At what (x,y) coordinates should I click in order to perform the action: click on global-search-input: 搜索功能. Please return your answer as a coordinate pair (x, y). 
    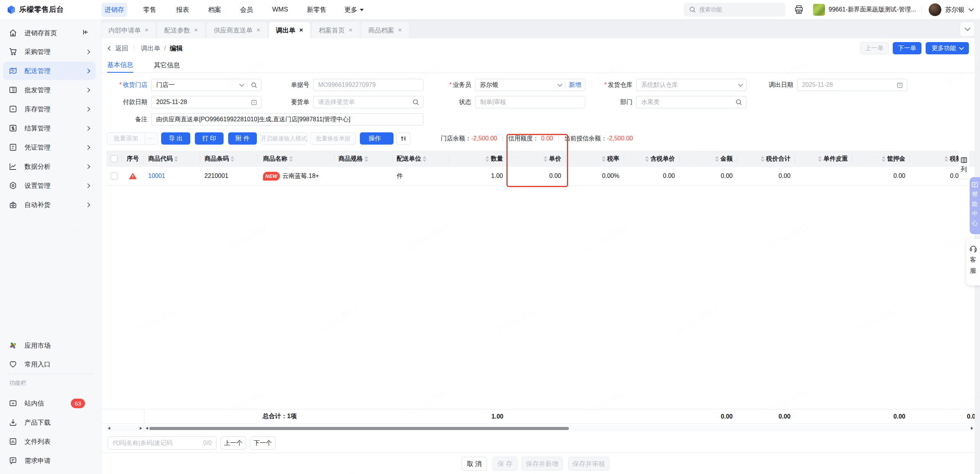
    Looking at the image, I should click on (735, 10).